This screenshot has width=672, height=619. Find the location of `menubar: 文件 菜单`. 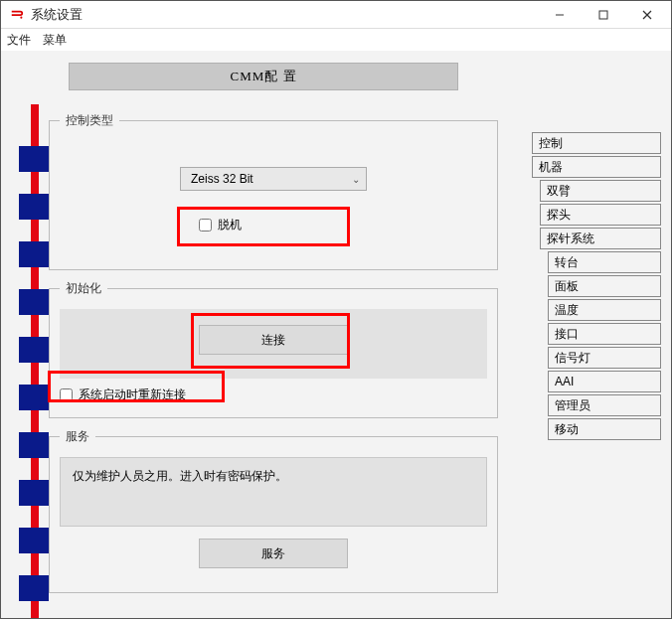

menubar: 文件 菜单 is located at coordinates (336, 40).